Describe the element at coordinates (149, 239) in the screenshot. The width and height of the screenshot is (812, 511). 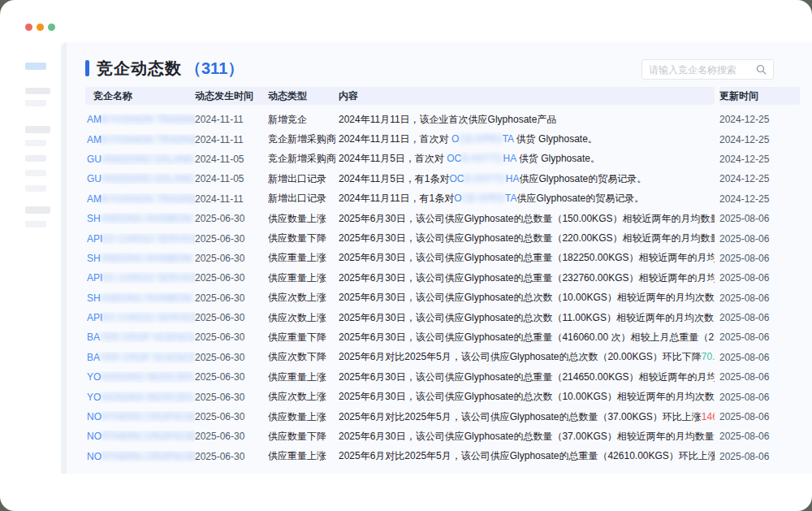
I see `name-blurred-part: EX CARGO SERVICE` at that location.